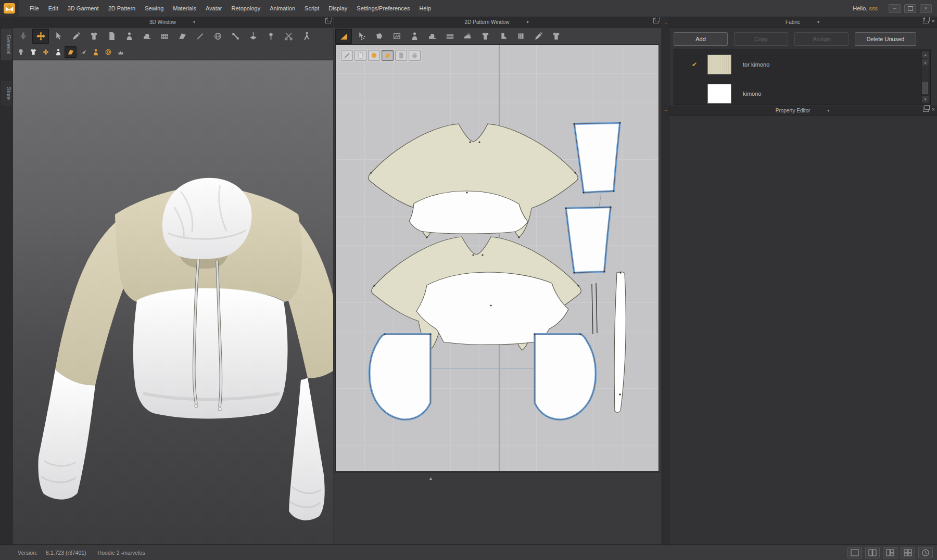 This screenshot has width=937, height=560. Describe the element at coordinates (41, 36) in the screenshot. I see `tool-select-move` at that location.